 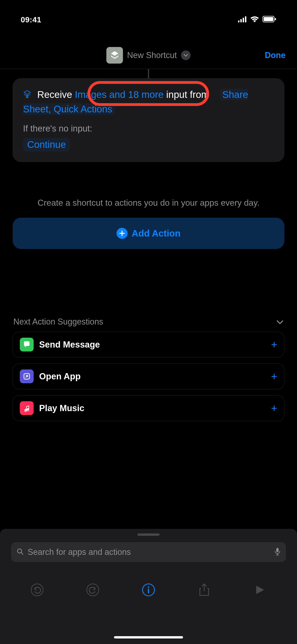 I want to click on nav-title: New Shortcut, so click(x=148, y=55).